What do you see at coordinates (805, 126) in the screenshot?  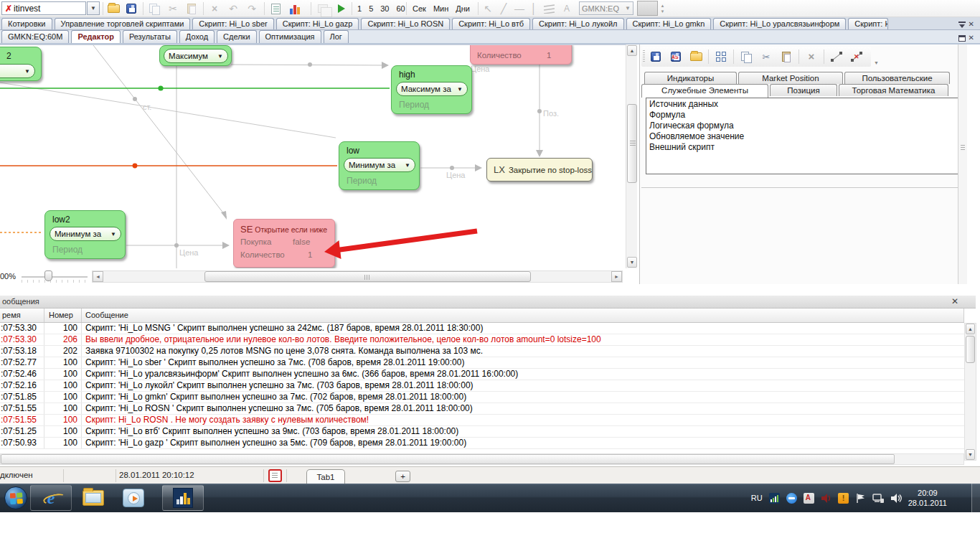 I see `palette-list-item: Логическая формула` at bounding box center [805, 126].